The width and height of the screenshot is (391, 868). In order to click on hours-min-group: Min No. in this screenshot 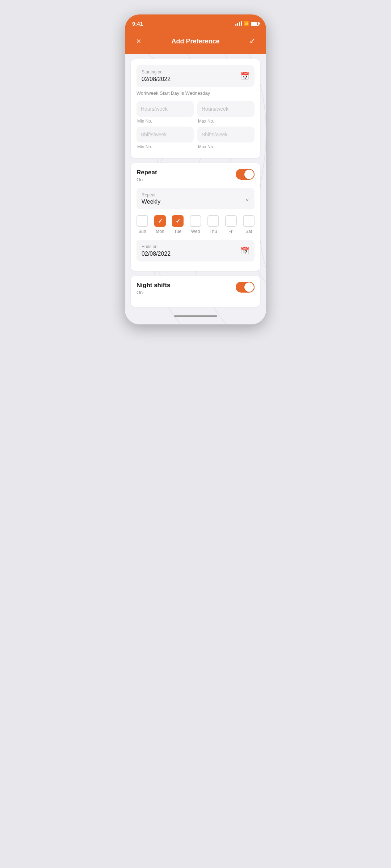, I will do `click(165, 112)`.